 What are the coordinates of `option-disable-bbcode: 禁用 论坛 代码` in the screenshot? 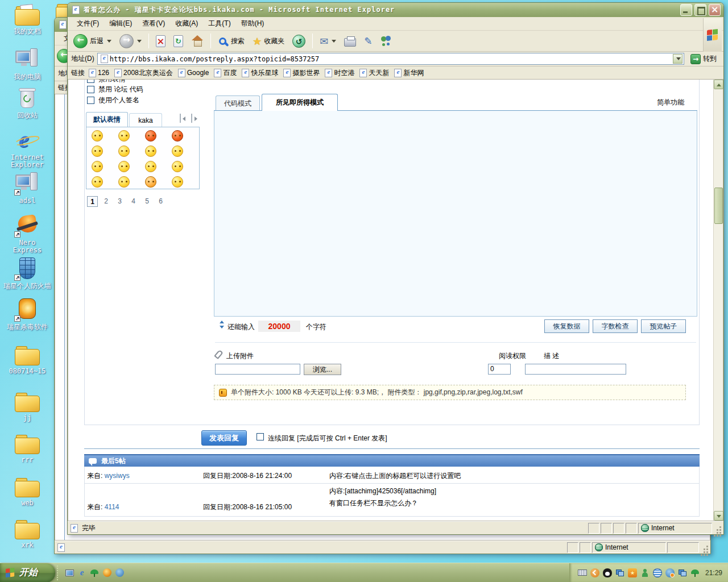 It's located at (115, 89).